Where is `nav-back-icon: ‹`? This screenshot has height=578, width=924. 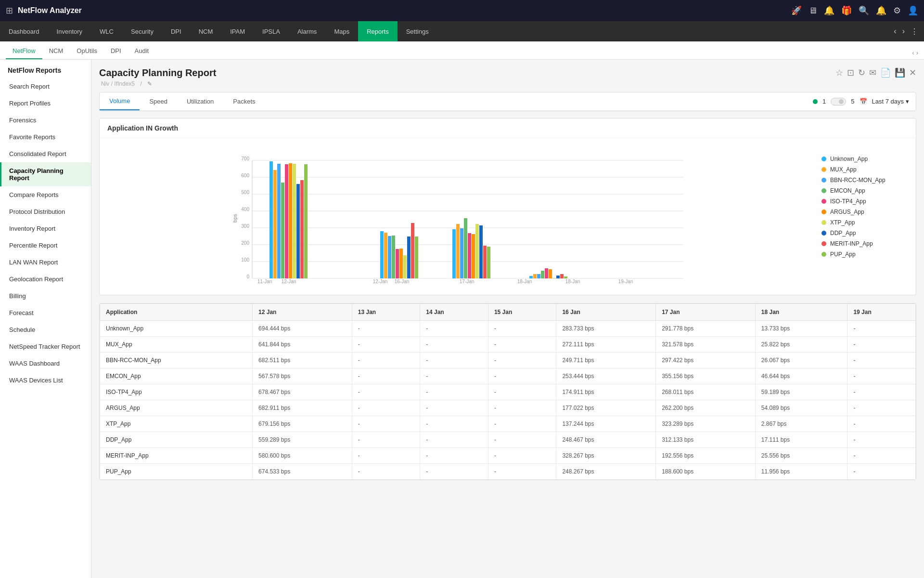
nav-back-icon: ‹ is located at coordinates (895, 31).